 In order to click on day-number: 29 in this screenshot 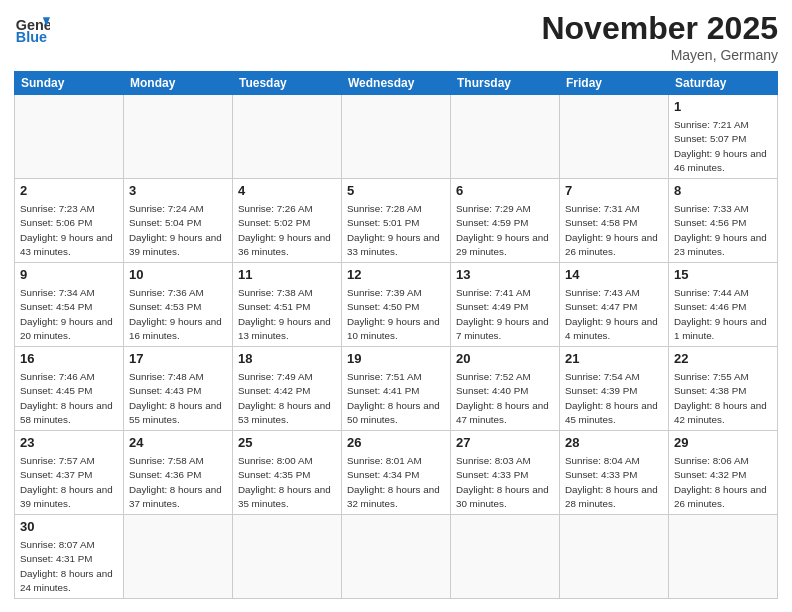, I will do `click(723, 443)`.